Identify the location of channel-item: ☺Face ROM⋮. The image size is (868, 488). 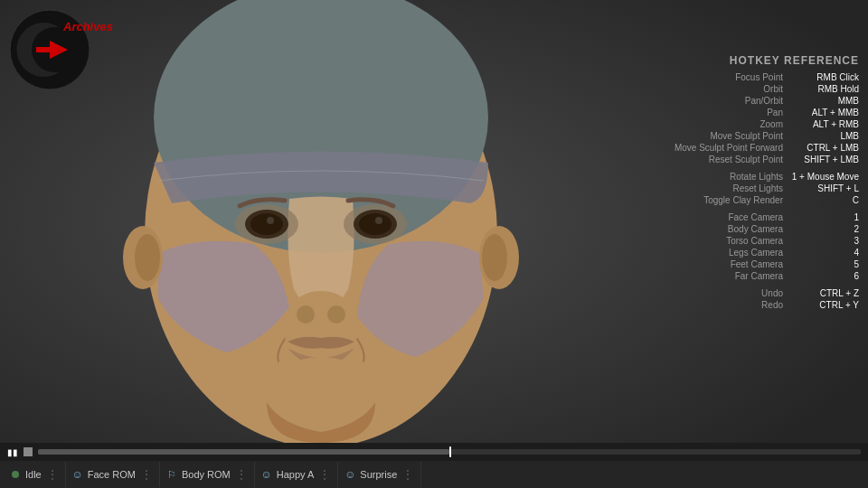
(113, 474).